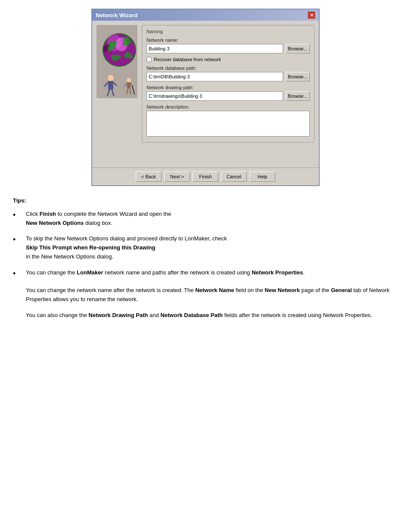 This screenshot has height=532, width=411. What do you see at coordinates (206, 177) in the screenshot?
I see `finish-button: Finish` at bounding box center [206, 177].